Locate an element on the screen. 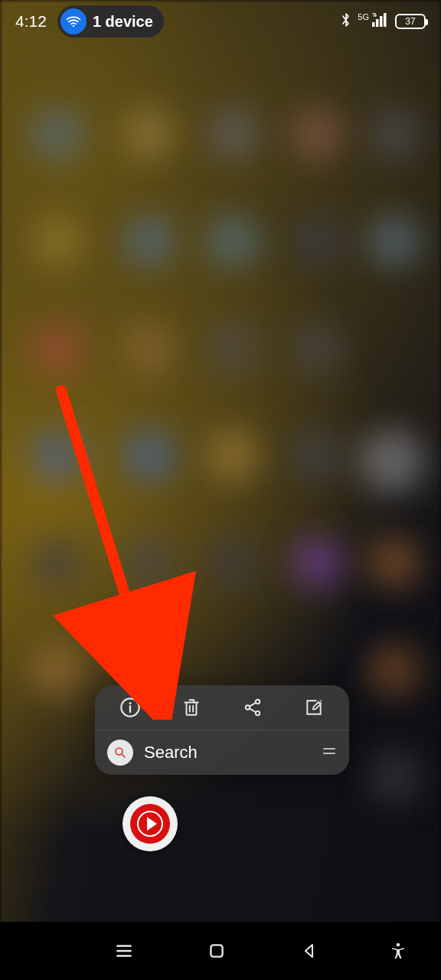 The width and height of the screenshot is (441, 980). bluetooth-icon is located at coordinates (346, 21).